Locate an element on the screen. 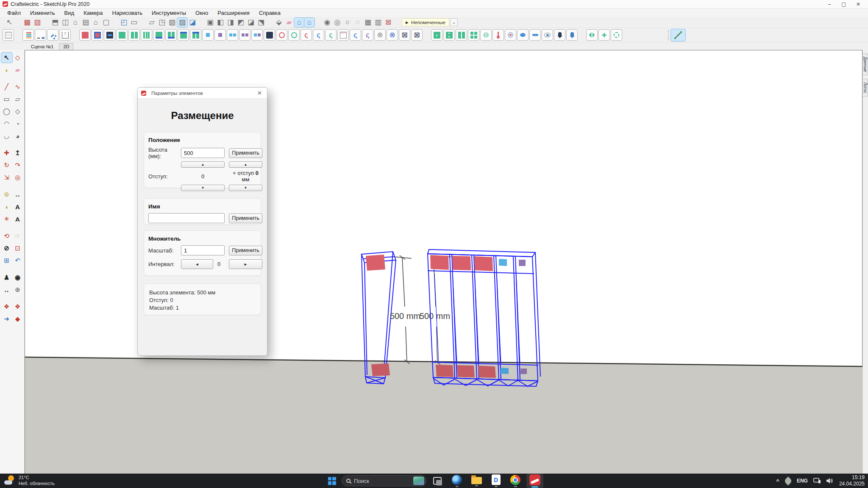 The height and width of the screenshot is (488, 868). offset-up-right-button: ▲ is located at coordinates (246, 164).